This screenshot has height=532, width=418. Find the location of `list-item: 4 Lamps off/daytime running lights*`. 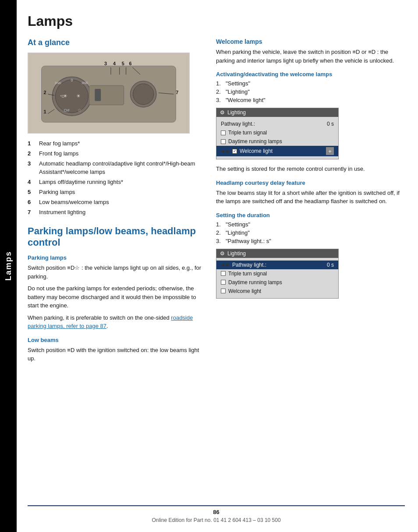

list-item: 4 Lamps off/daytime running lights* is located at coordinates (115, 182).